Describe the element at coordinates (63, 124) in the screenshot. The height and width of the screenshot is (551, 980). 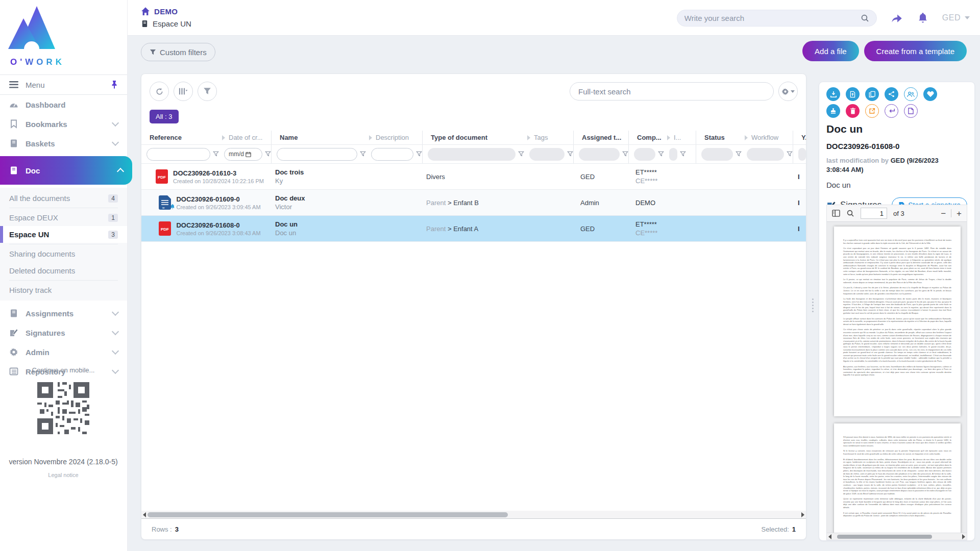
I see `sidebar-item-bookmarks: Bookmarks` at that location.